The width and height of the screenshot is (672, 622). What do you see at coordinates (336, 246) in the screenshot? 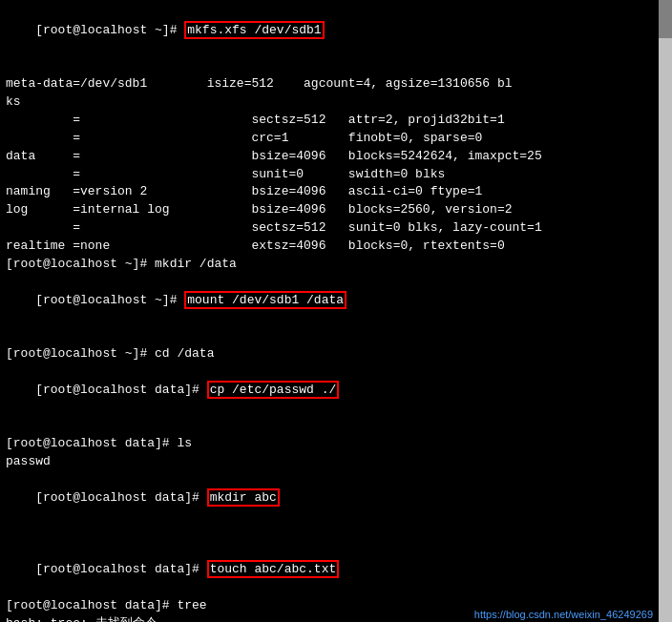
I see `terminal-line: realtime =none extsz=4096 blocks=0, rtex…` at bounding box center [336, 246].